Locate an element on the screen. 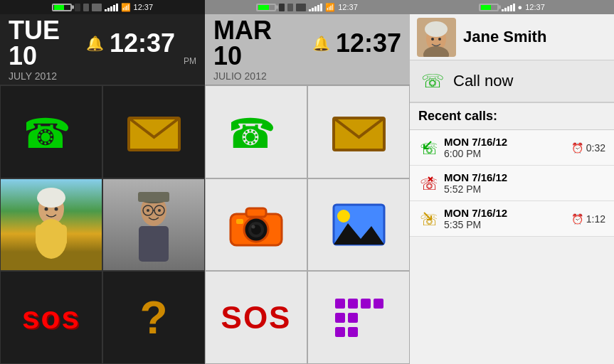  mid-time: 12:37 is located at coordinates (369, 43).